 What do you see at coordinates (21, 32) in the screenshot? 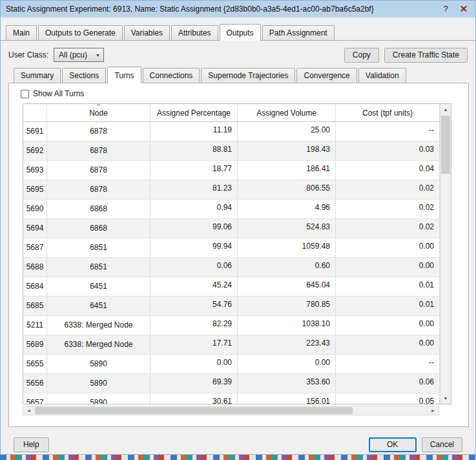
I see `tab-main: Main` at bounding box center [21, 32].